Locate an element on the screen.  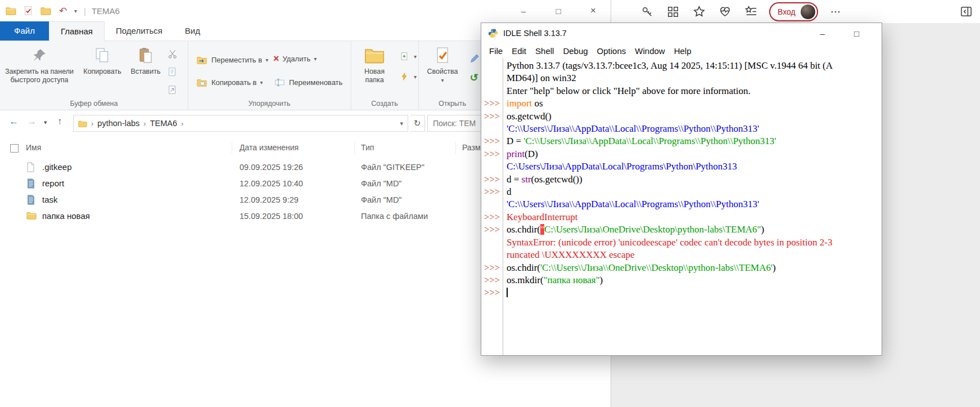
group-label-clipboard: Буфер обмена is located at coordinates (94, 104).